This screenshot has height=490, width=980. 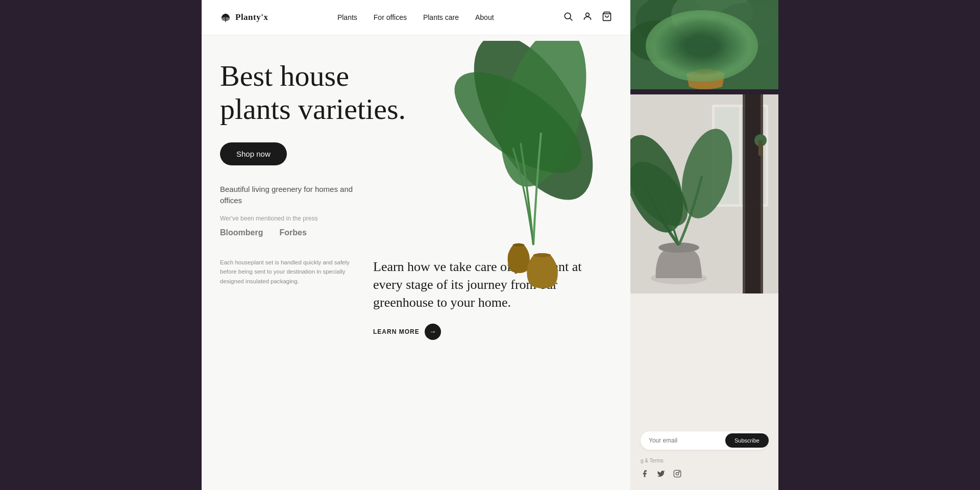 I want to click on panel-indoor, so click(x=704, y=194).